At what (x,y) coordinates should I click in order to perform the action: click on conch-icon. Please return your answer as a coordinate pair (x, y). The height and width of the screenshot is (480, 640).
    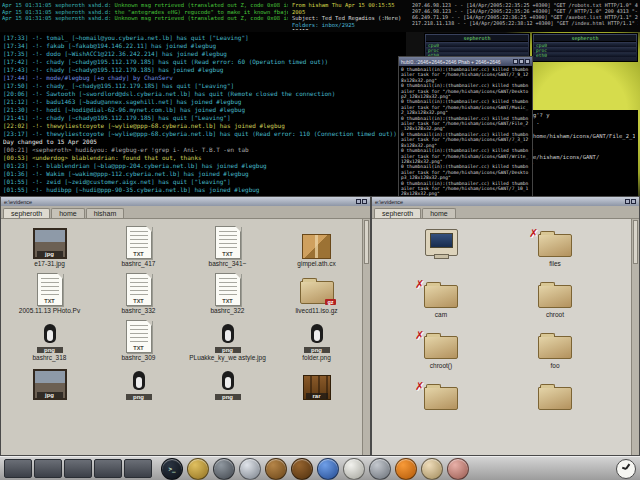
    Looking at the image, I should click on (458, 469).